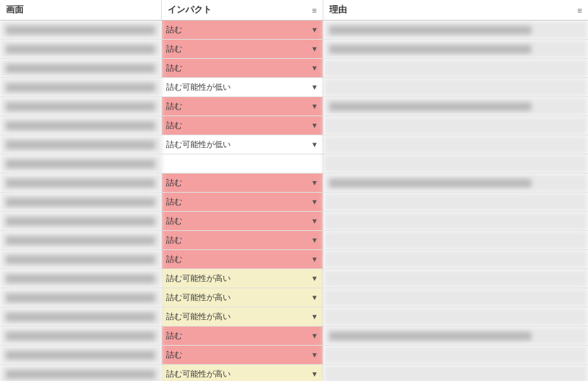  I want to click on header-impact: インパクト ≡, so click(243, 10).